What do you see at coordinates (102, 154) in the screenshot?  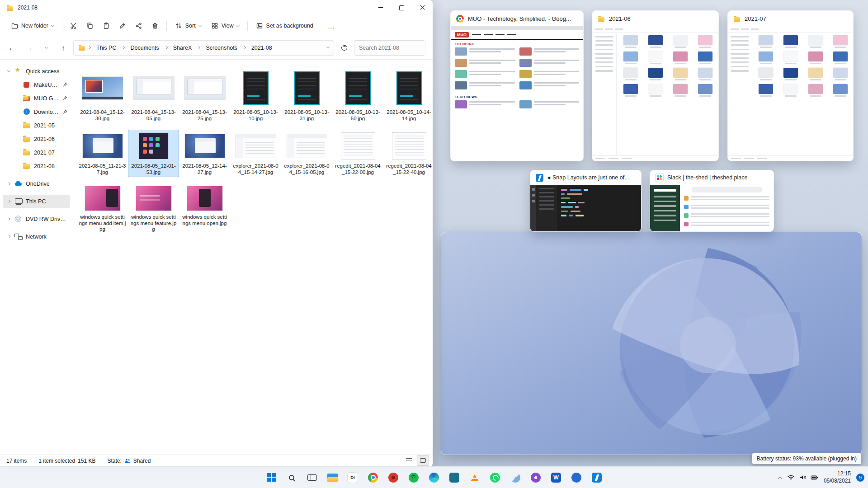 I see `file-item: 2021-08-05_11-21-37.jpg` at bounding box center [102, 154].